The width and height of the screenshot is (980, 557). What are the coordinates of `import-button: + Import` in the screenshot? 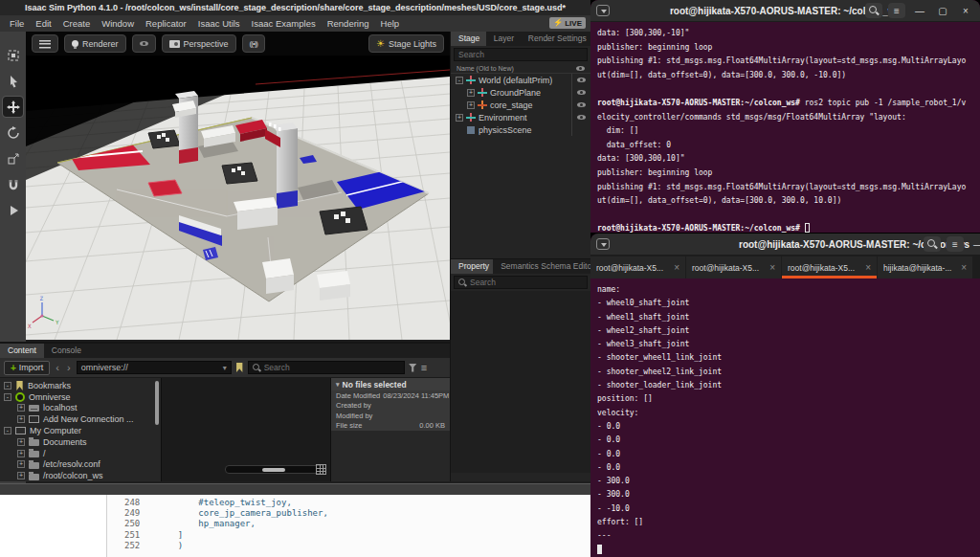 It's located at (27, 368).